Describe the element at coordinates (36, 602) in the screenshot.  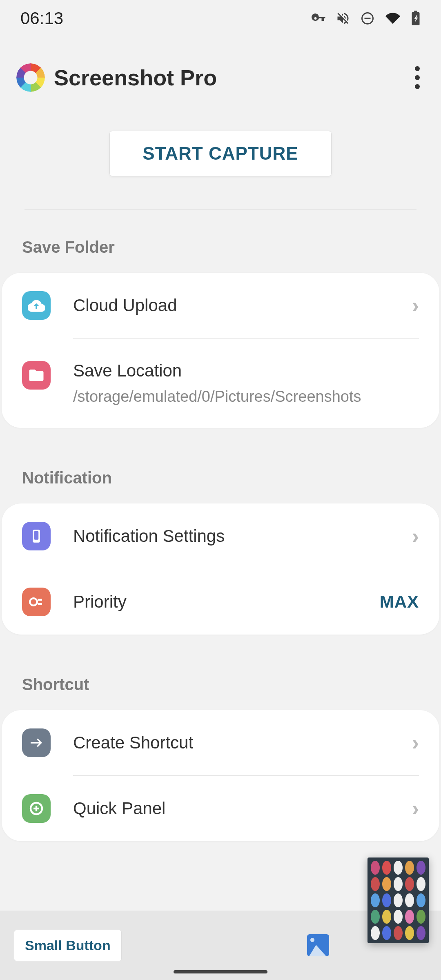
I see `priority-icon` at that location.